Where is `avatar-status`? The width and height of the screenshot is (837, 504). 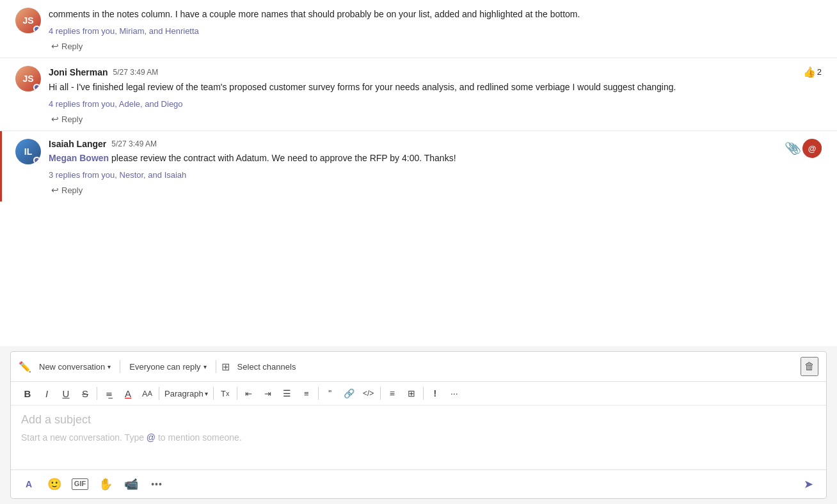
avatar-status is located at coordinates (37, 29).